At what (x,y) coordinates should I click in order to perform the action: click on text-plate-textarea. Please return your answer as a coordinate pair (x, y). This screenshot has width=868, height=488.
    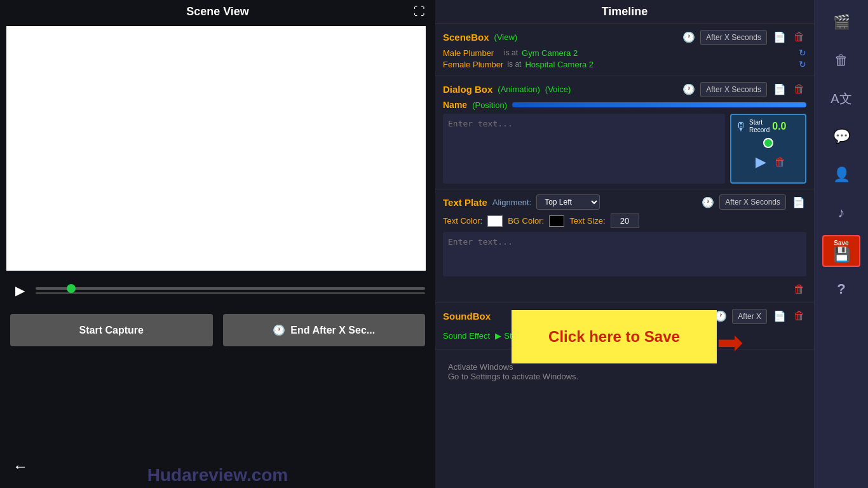
    Looking at the image, I should click on (625, 254).